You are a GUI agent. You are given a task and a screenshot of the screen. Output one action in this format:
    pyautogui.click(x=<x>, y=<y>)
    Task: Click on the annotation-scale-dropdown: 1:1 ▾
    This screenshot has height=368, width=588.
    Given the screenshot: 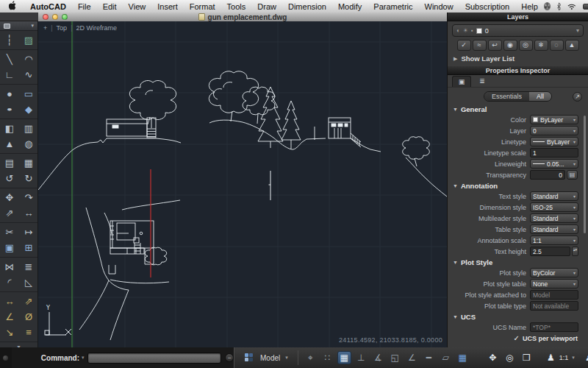 What is the action you would take?
    pyautogui.click(x=554, y=240)
    